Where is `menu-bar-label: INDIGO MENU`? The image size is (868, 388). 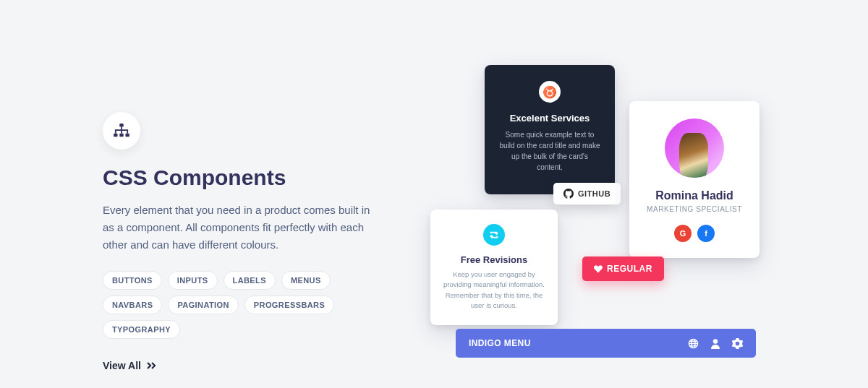
menu-bar-label: INDIGO MENU is located at coordinates (500, 343).